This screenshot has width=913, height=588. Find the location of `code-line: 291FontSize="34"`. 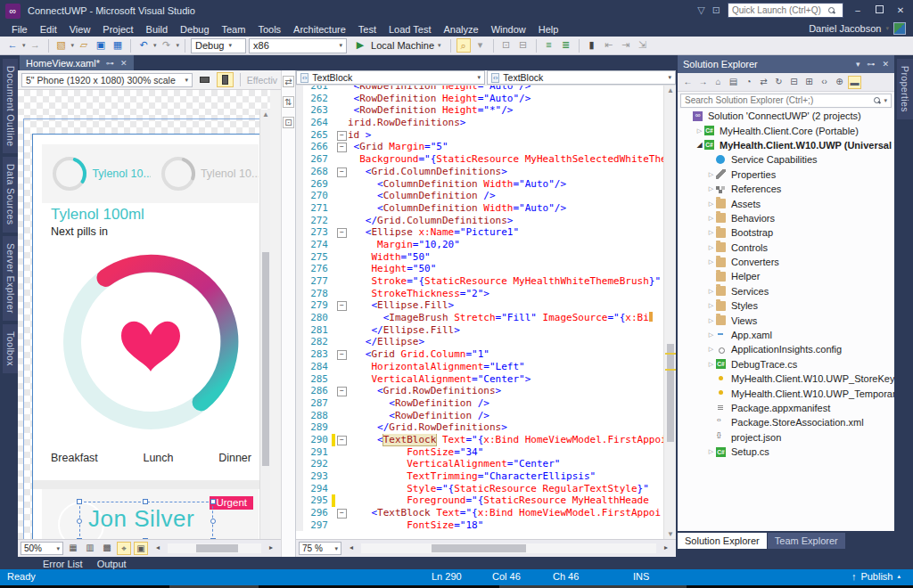

code-line: 291FontSize="34" is located at coordinates (480, 453).